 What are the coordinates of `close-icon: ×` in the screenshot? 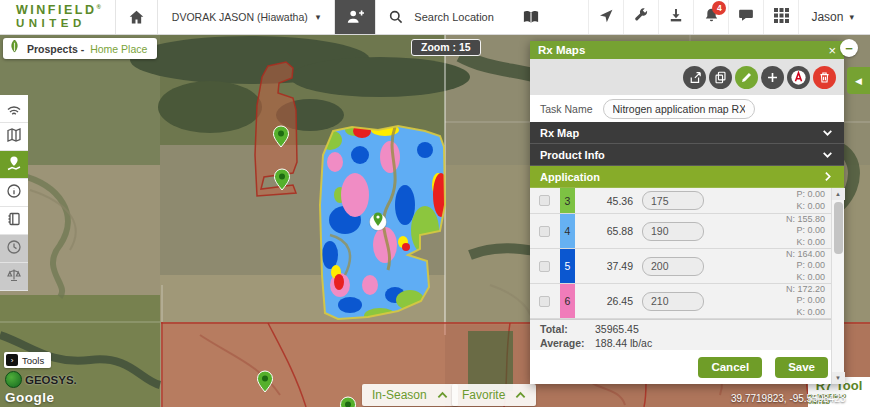 It's located at (832, 50).